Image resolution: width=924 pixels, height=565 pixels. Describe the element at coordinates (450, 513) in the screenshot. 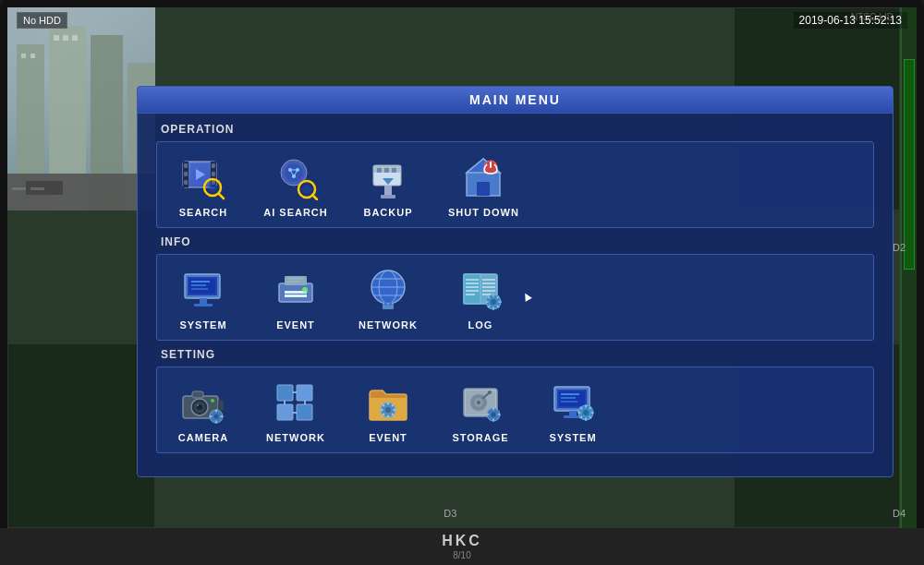

I see `cam-label-d3: D3` at that location.